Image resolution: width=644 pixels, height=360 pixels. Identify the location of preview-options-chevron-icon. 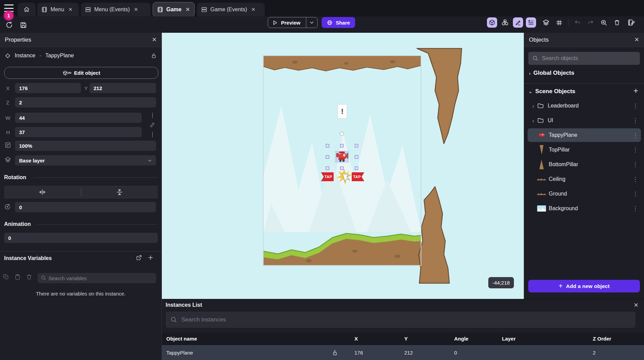
(312, 23).